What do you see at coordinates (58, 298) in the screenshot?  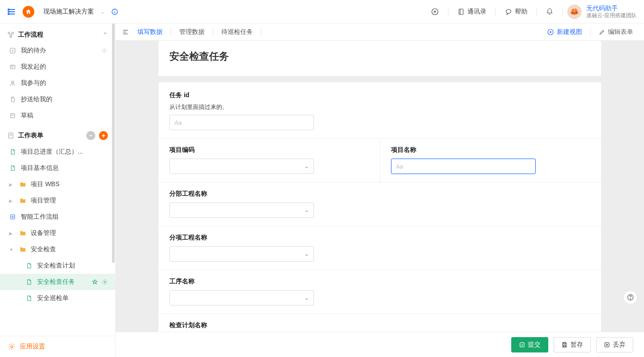 I see `sidebar-item-safety-patrol: 安全巡检单` at bounding box center [58, 298].